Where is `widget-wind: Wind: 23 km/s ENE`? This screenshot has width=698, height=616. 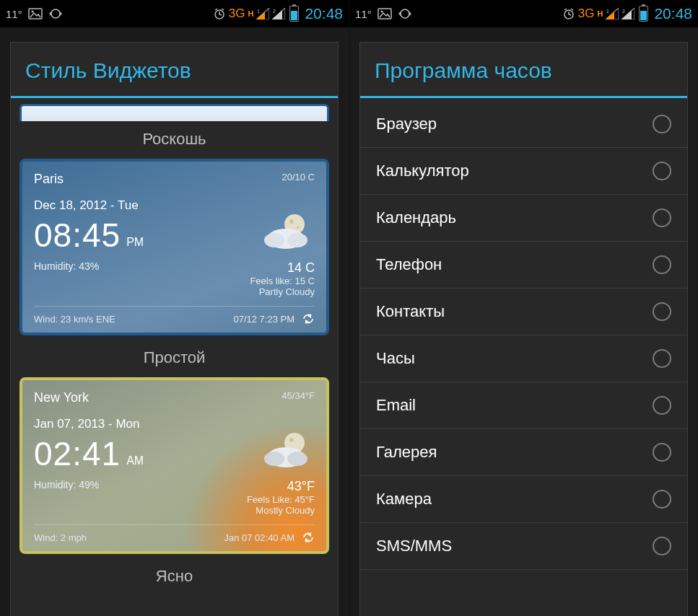
widget-wind: Wind: 23 km/s ENE is located at coordinates (75, 319).